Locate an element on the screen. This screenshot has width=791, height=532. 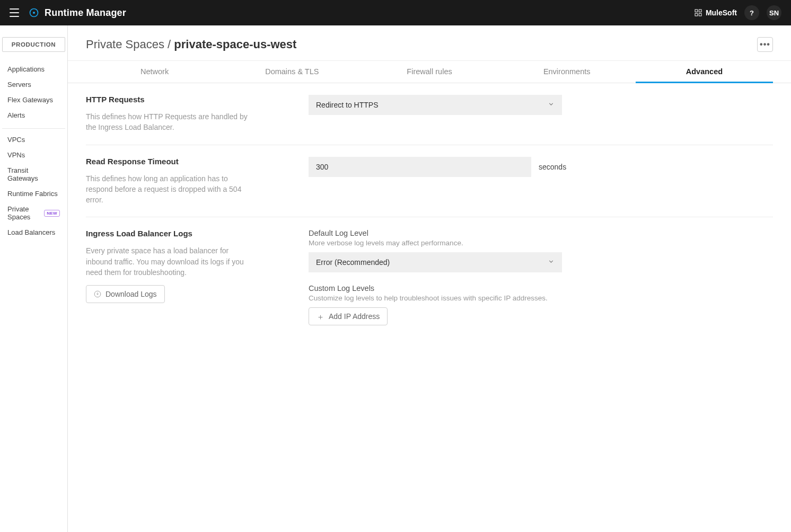
sidebar-item-vpns: VPNs is located at coordinates (34, 155).